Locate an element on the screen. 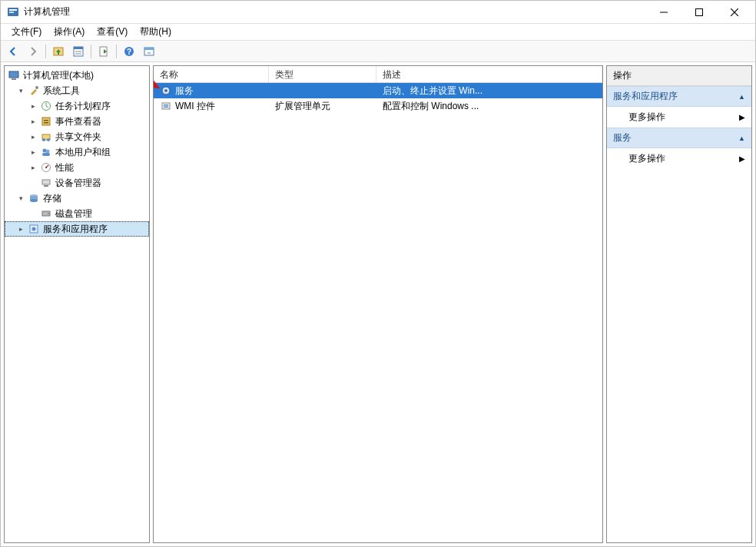 This screenshot has width=756, height=547. back-button is located at coordinates (13, 51).